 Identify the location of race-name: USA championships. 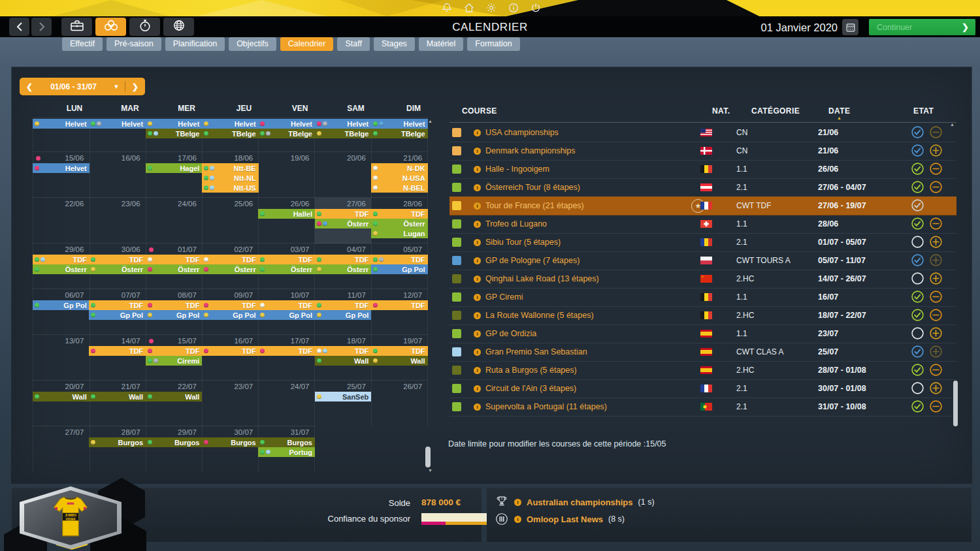
(522, 133).